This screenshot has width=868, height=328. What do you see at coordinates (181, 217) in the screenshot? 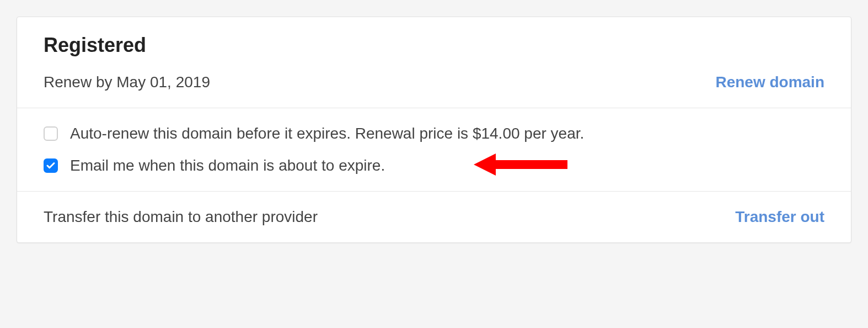
I see `transfer-text: Transfer this domain to another provider` at bounding box center [181, 217].